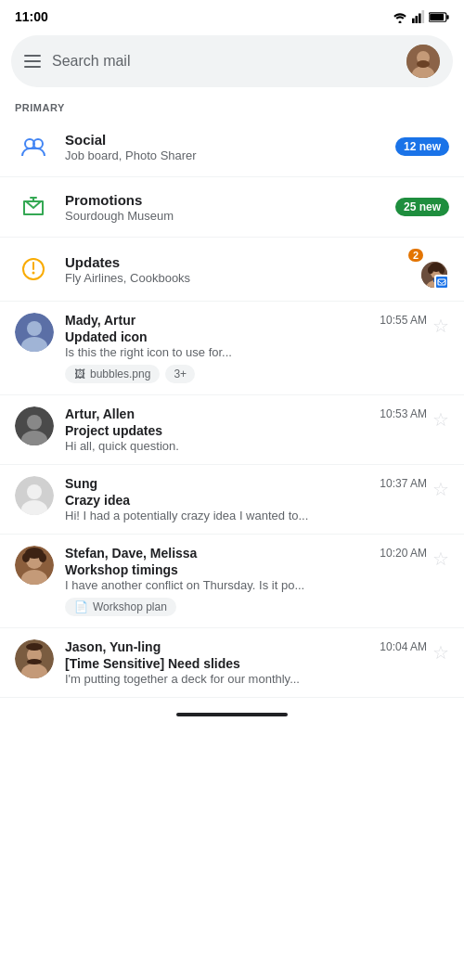 This screenshot has width=464, height=980. I want to click on email-time: 10:55 AM, so click(403, 320).